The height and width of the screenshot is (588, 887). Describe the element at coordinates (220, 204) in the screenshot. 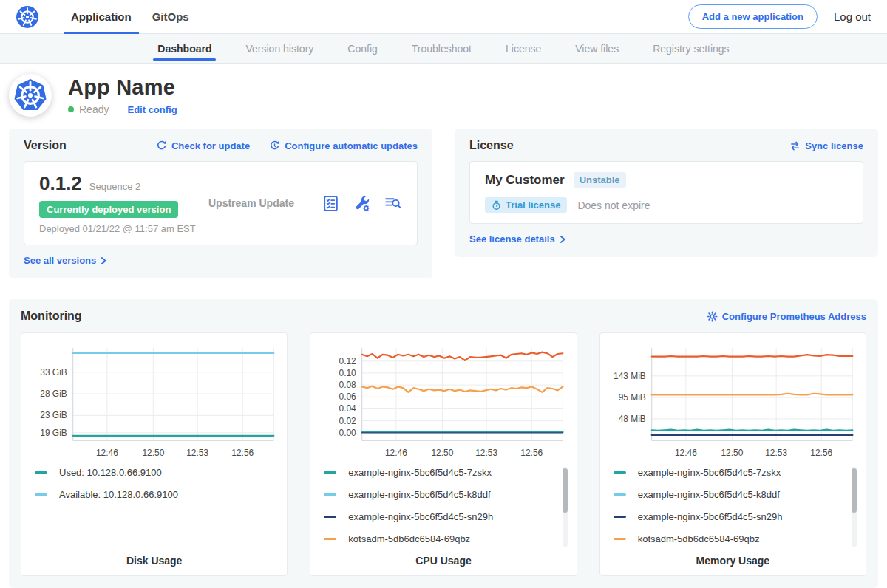

I see `version-card: Version Check for update Configure au` at that location.